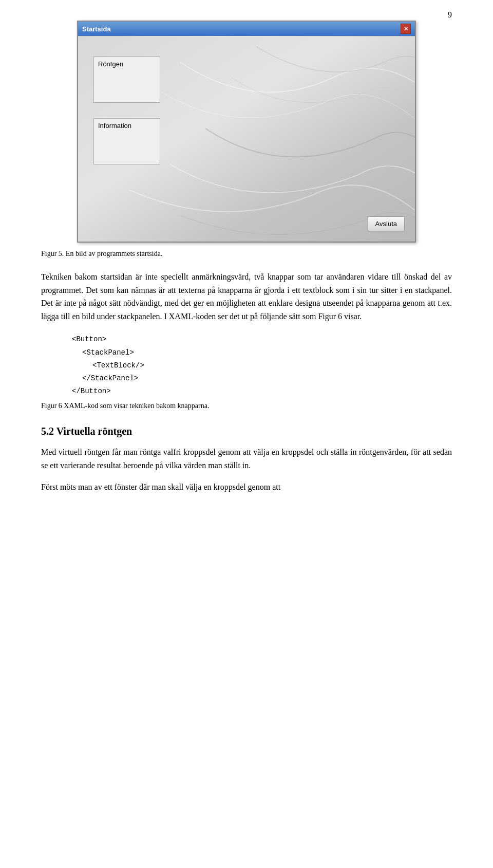  What do you see at coordinates (47, 431) in the screenshot?
I see `section-number: 5.2` at bounding box center [47, 431].